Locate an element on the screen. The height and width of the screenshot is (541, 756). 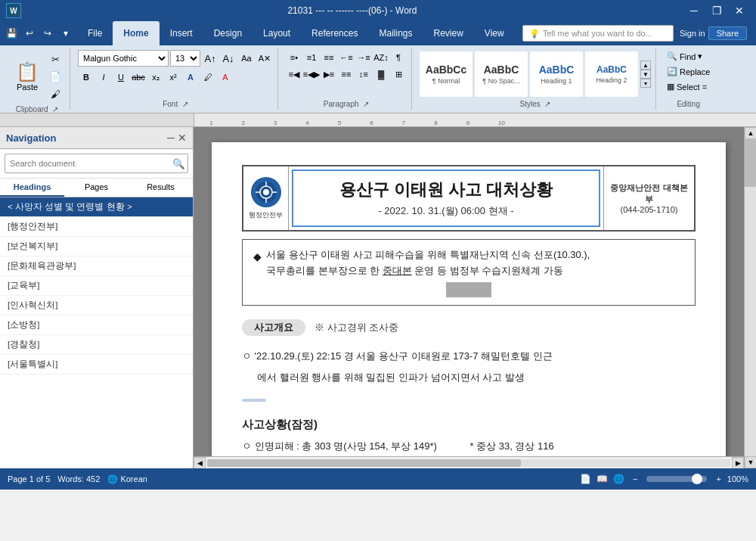
font-color-button: A is located at coordinates (225, 77).